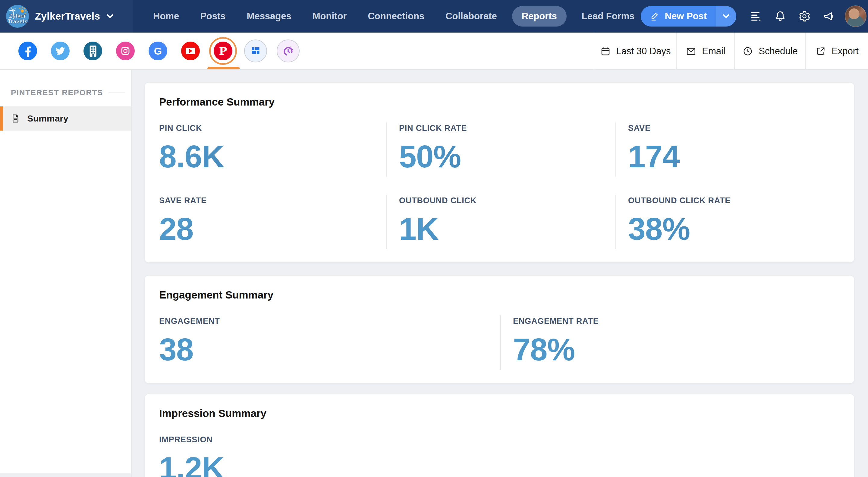 The height and width of the screenshot is (477, 868). What do you see at coordinates (125, 51) in the screenshot?
I see `instagram-icon` at bounding box center [125, 51].